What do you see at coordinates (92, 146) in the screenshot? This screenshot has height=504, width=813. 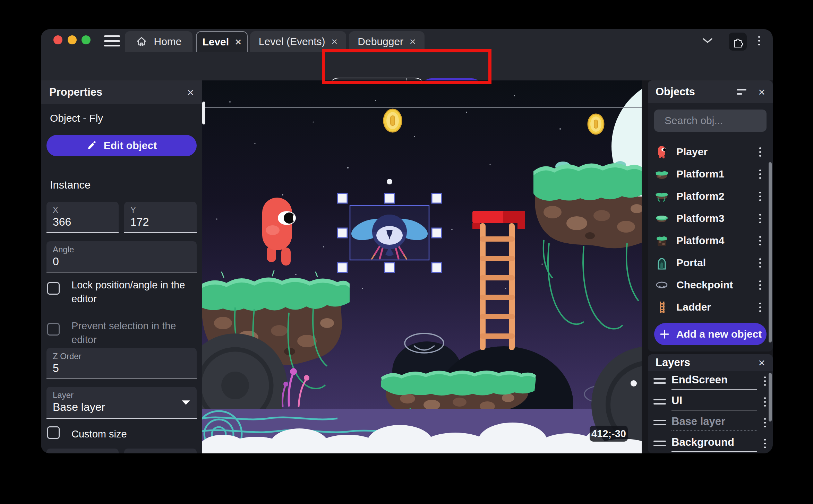 I see `pencil-icon` at bounding box center [92, 146].